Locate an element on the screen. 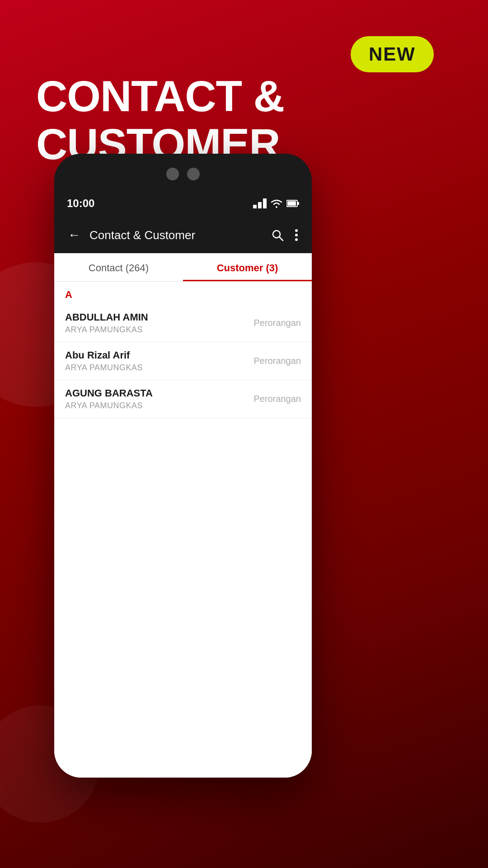  app-bar-title: Contact & Customer is located at coordinates (176, 235).